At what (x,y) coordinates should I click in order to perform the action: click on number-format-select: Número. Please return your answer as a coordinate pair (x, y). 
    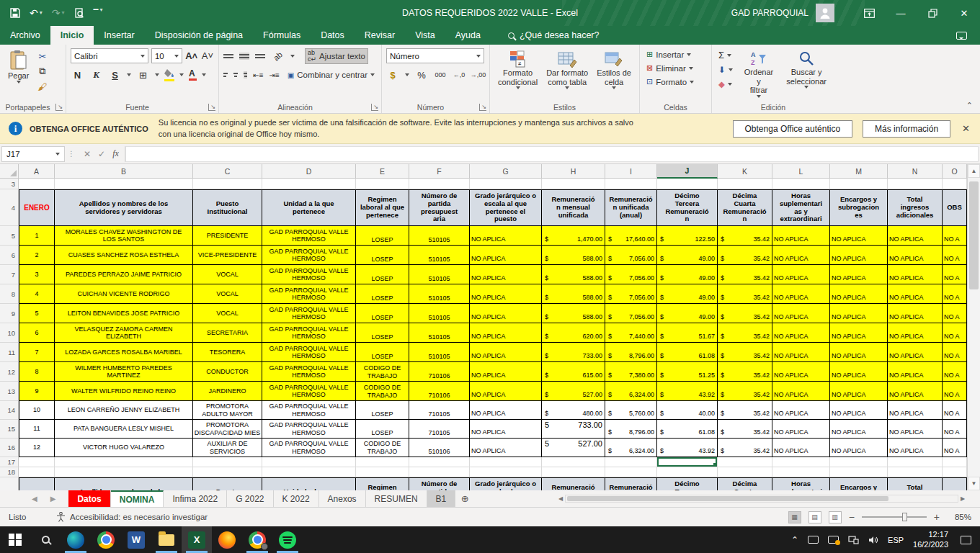
    Looking at the image, I should click on (435, 56).